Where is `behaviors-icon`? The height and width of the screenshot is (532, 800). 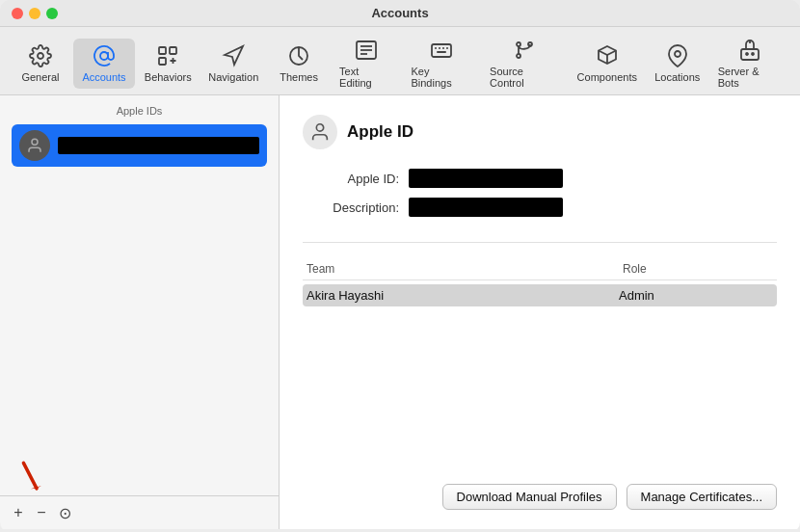 behaviors-icon is located at coordinates (168, 56).